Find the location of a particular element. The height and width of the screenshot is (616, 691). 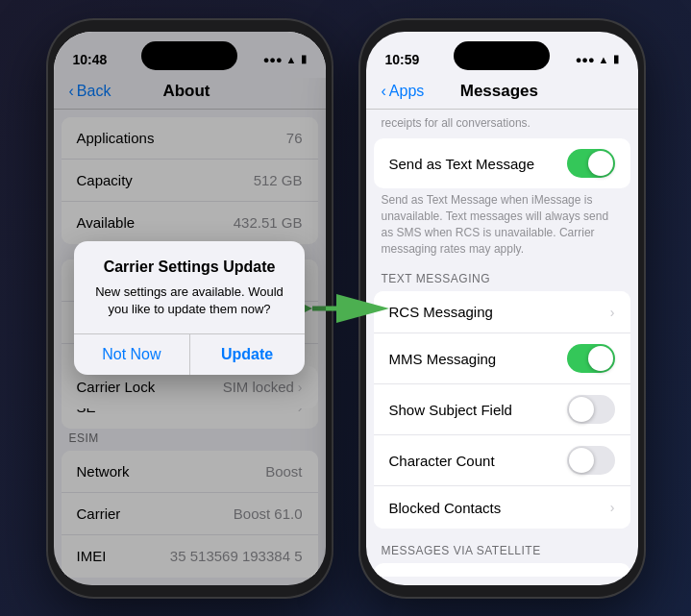

modal-update-button: Update is located at coordinates (247, 355).